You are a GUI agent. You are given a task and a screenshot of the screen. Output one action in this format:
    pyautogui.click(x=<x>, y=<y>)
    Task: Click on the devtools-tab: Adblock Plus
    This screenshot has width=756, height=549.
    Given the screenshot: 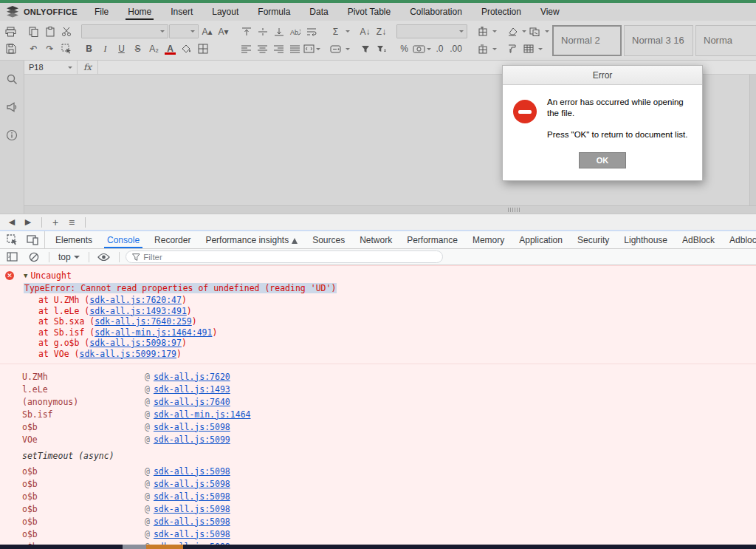 What is the action you would take?
    pyautogui.click(x=739, y=239)
    